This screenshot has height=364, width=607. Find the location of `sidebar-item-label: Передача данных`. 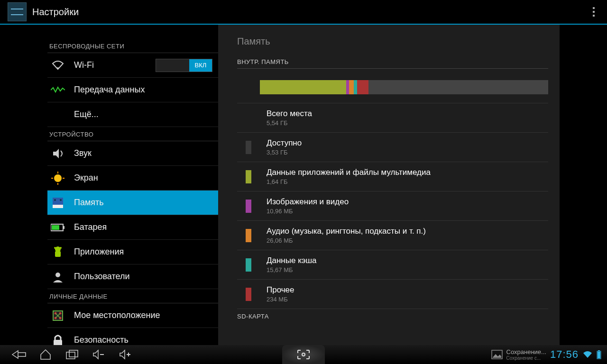

sidebar-item-label: Передача данных is located at coordinates (109, 90).